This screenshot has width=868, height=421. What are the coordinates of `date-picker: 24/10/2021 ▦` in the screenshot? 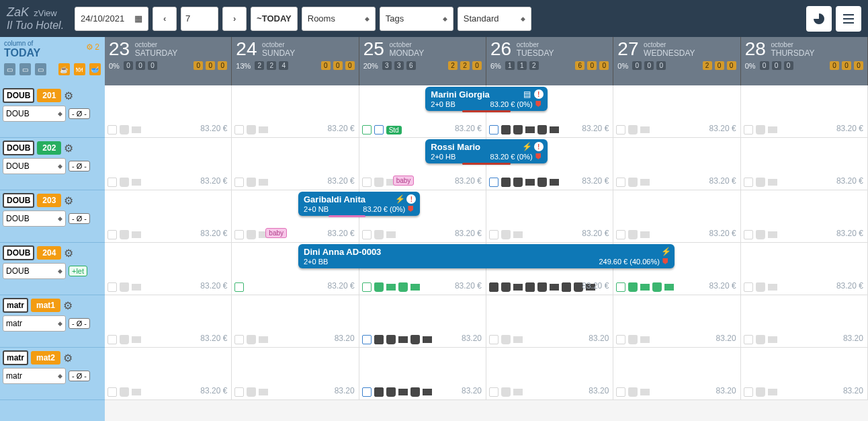 It's located at (112, 19).